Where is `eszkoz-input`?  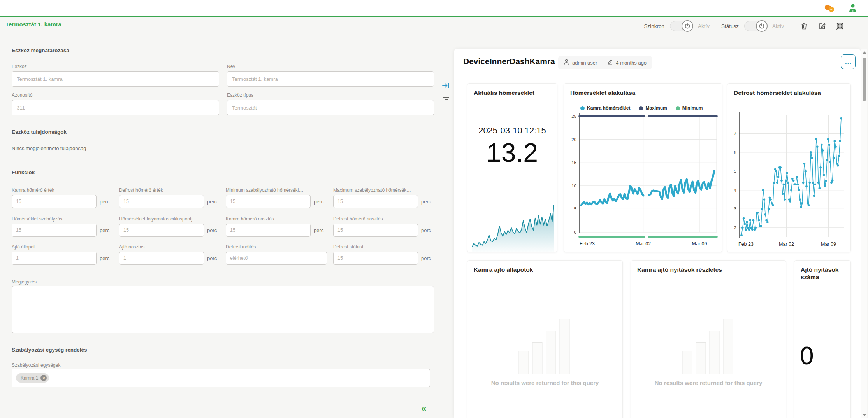
eszkoz-input is located at coordinates (115, 79).